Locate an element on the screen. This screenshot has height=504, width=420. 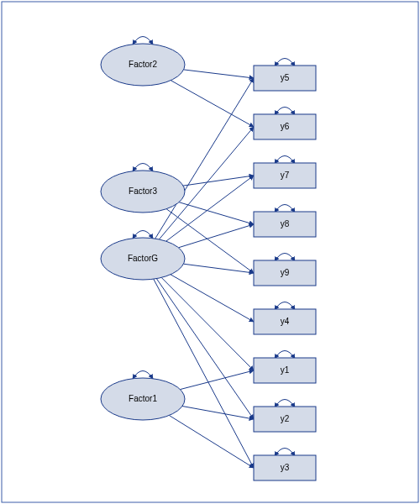
edge-FactorG-y1 is located at coordinates (207, 324).